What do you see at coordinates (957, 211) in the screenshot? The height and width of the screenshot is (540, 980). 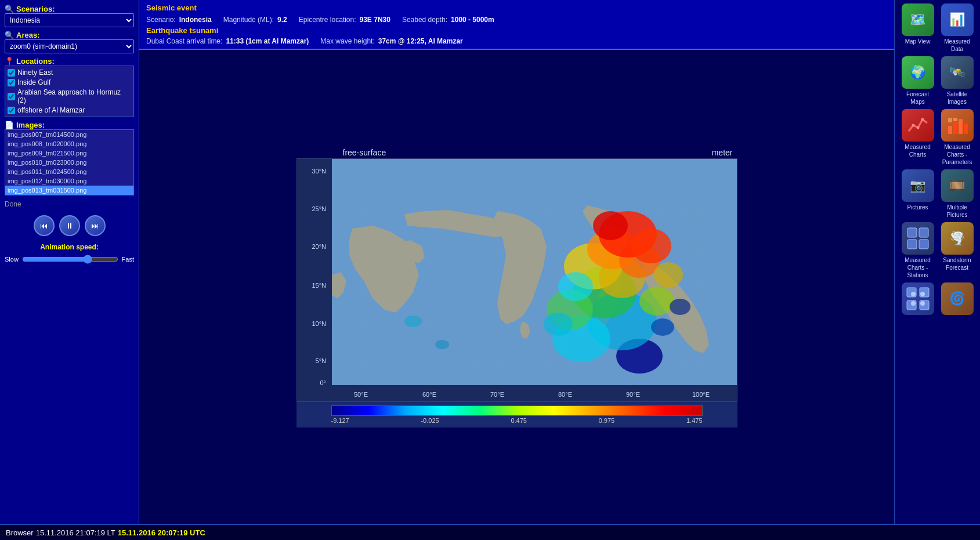 I see `multiple-pictures-label: Multiple Pictures` at bounding box center [957, 211].